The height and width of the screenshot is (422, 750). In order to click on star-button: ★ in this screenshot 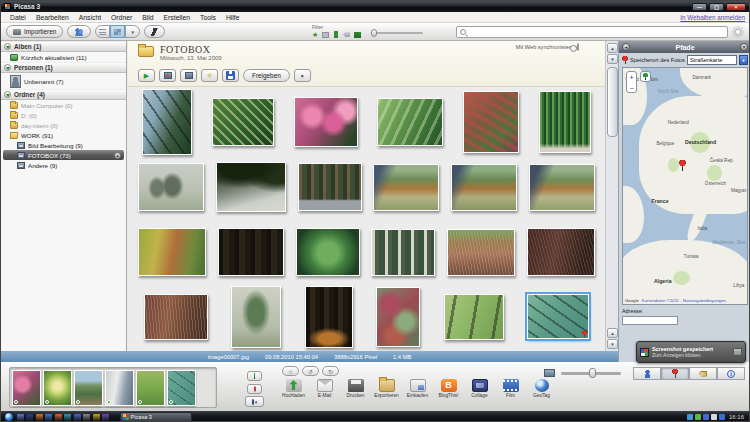, I will do `click(210, 76)`.